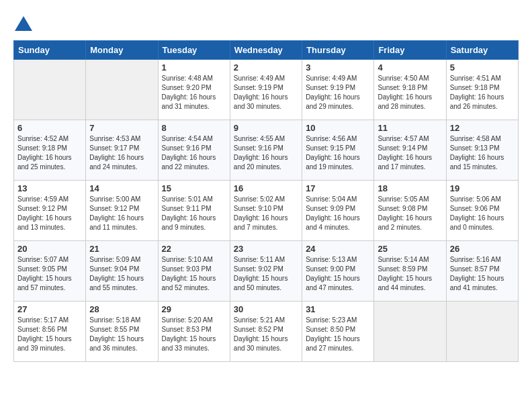  Describe the element at coordinates (266, 90) in the screenshot. I see `calendar-week-row: 1Sunrise: 4:48 AM Sunset: 9:20 PM Daylig…` at that location.